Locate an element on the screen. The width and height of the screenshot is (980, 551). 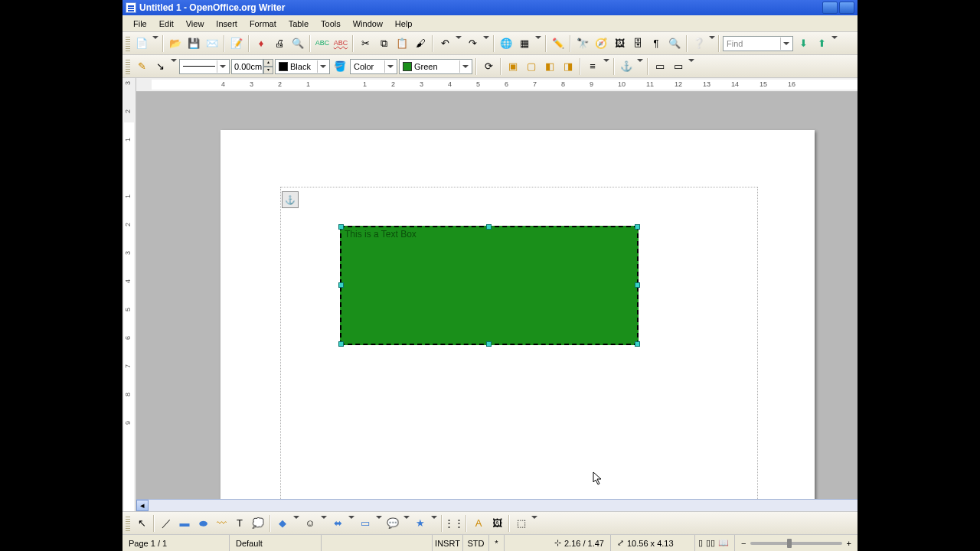
zoom-out-icon: − is located at coordinates (743, 543).